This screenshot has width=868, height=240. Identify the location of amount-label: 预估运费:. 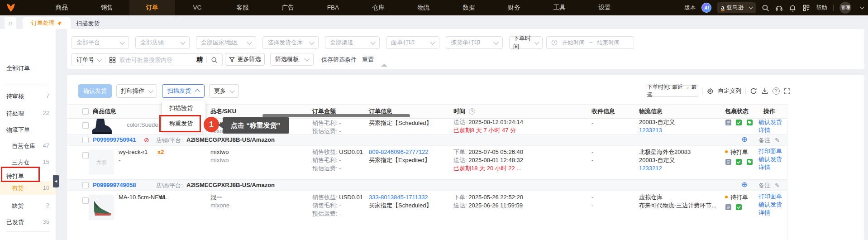
(325, 131).